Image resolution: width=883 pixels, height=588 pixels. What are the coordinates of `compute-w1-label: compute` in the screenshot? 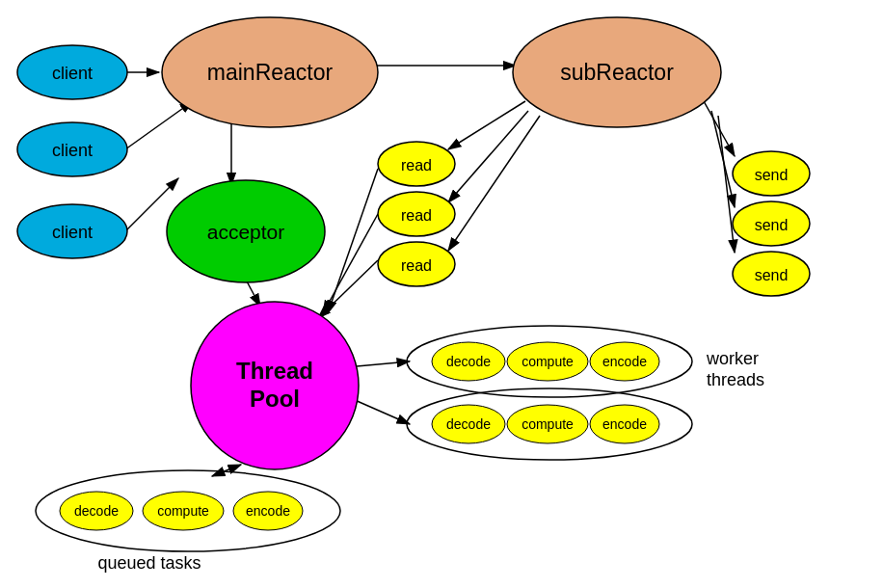 It's located at (548, 361).